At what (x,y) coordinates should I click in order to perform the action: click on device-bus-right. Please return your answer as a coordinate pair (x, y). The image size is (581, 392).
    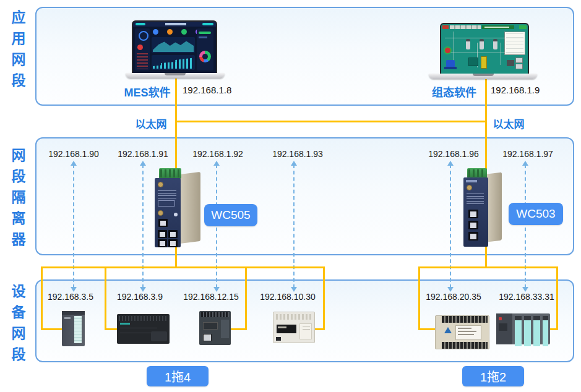
    Looking at the image, I should click on (488, 267).